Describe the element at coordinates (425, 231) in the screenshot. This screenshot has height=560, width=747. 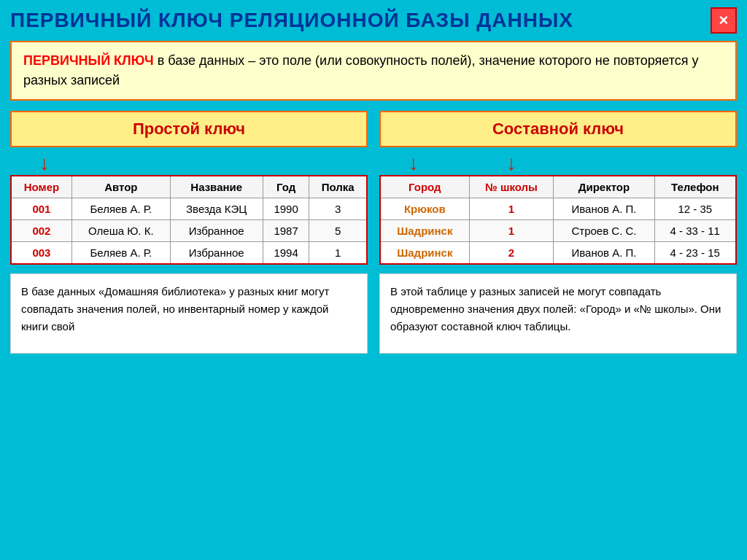
I see `comp-row2-city: Шадринск` at that location.